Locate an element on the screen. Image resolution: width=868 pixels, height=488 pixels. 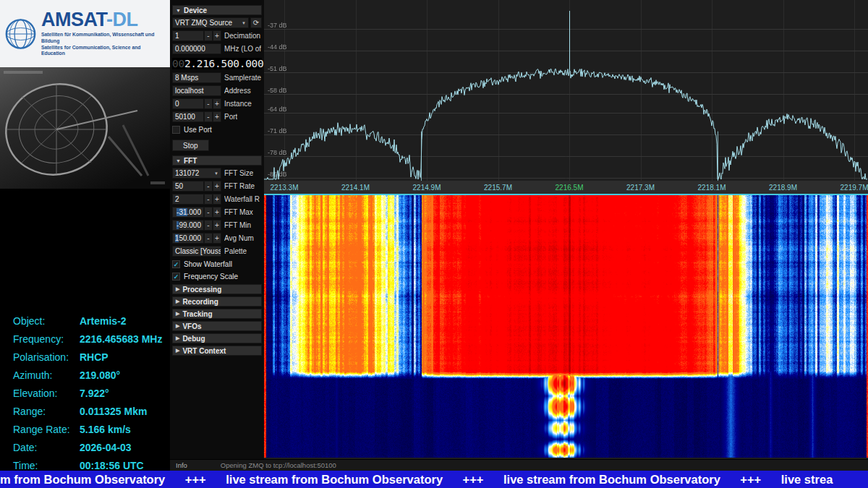
panel-tracking: ▶Tracking is located at coordinates (217, 314).